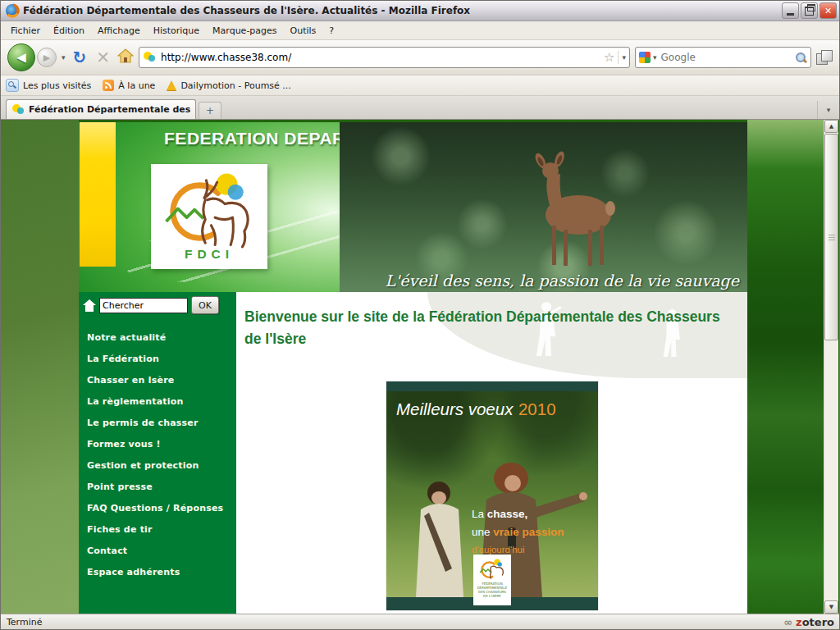 The height and width of the screenshot is (630, 840). Describe the element at coordinates (829, 11) in the screenshot. I see `close-icon: ✕` at that location.